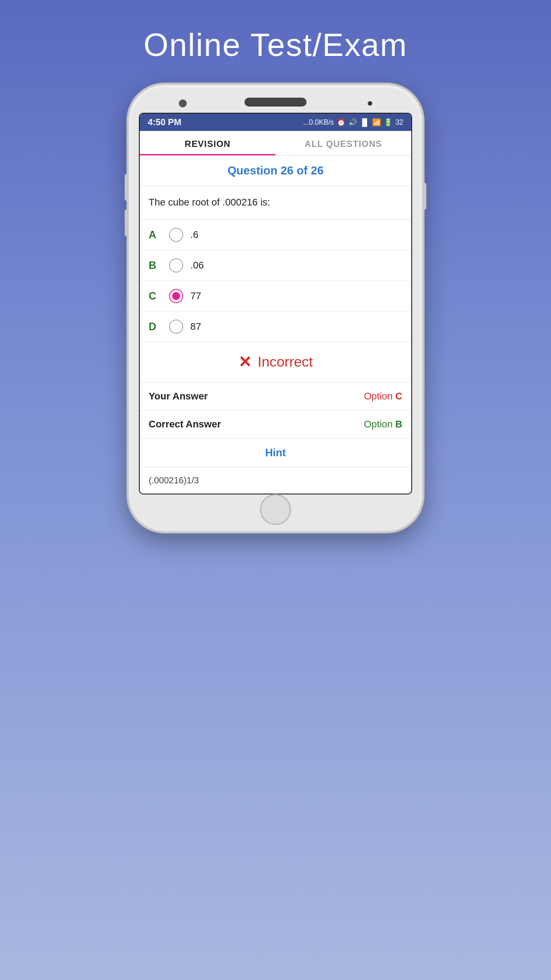  What do you see at coordinates (353, 122) in the screenshot?
I see `vol-icon: 🔊` at bounding box center [353, 122].